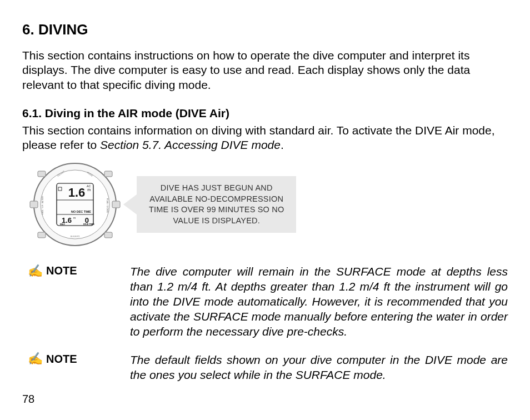  Describe the element at coordinates (74, 218) in the screenshot. I see `max-depth-unit: m` at that location.